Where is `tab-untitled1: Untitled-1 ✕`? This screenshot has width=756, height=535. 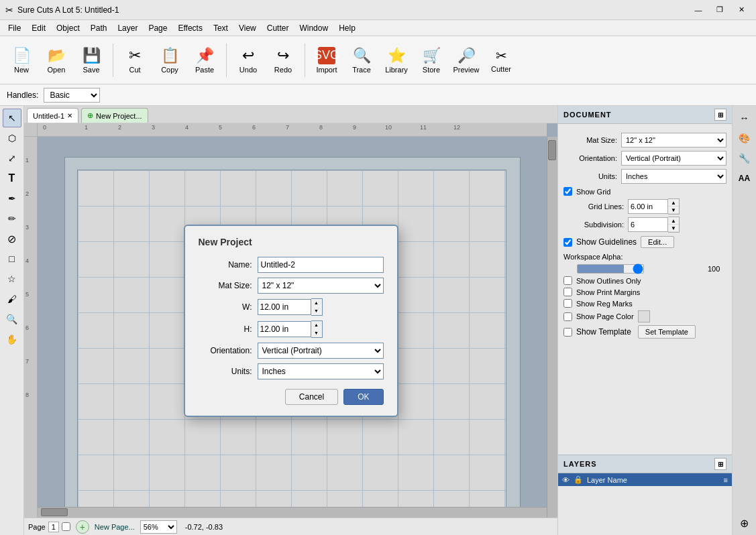 tab-untitled1: Untitled-1 ✕ is located at coordinates (52, 115).